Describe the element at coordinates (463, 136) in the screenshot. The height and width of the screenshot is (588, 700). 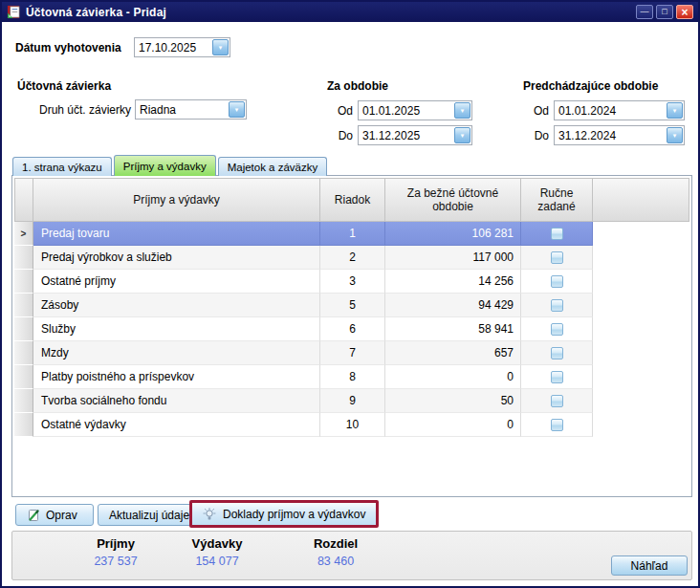
I see `obdobie-do-dropdown-button: ▼` at that location.